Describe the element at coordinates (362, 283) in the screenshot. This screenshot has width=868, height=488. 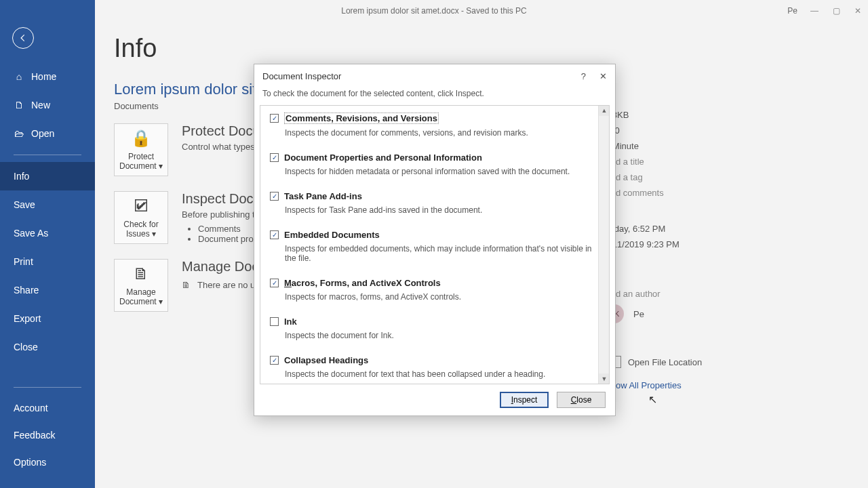
I see `inspector-item-label: Macros, Forms, and ActiveX Controls` at that location.